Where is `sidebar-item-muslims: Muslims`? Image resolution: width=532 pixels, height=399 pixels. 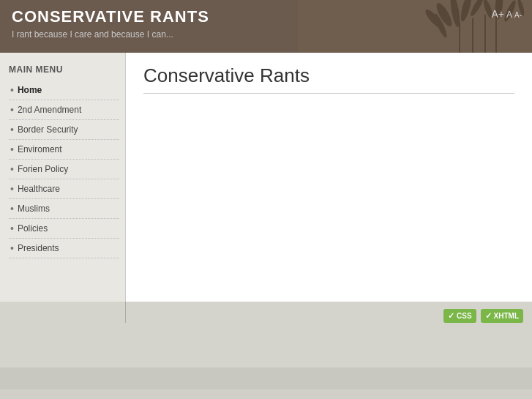 sidebar-item-muslims: Muslims is located at coordinates (64, 209).